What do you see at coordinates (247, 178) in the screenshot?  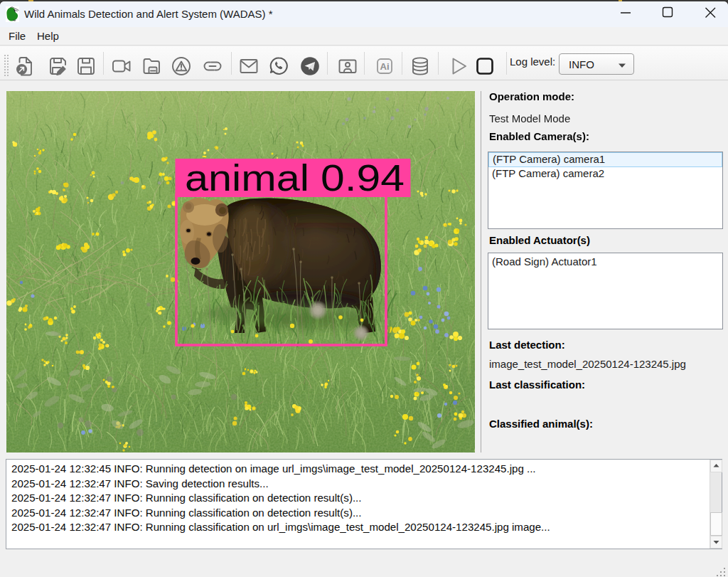 I see `svg-text: animal` at bounding box center [247, 178].